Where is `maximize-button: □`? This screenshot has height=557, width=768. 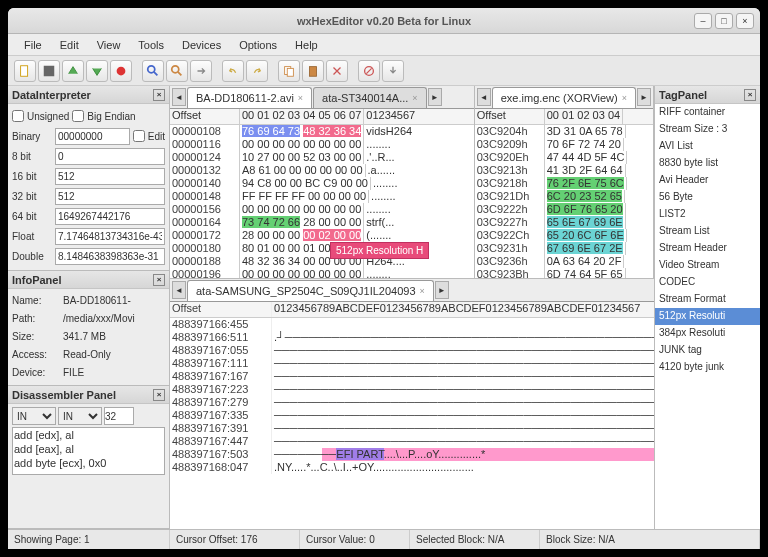
maximize-button: □ is located at coordinates (724, 21).